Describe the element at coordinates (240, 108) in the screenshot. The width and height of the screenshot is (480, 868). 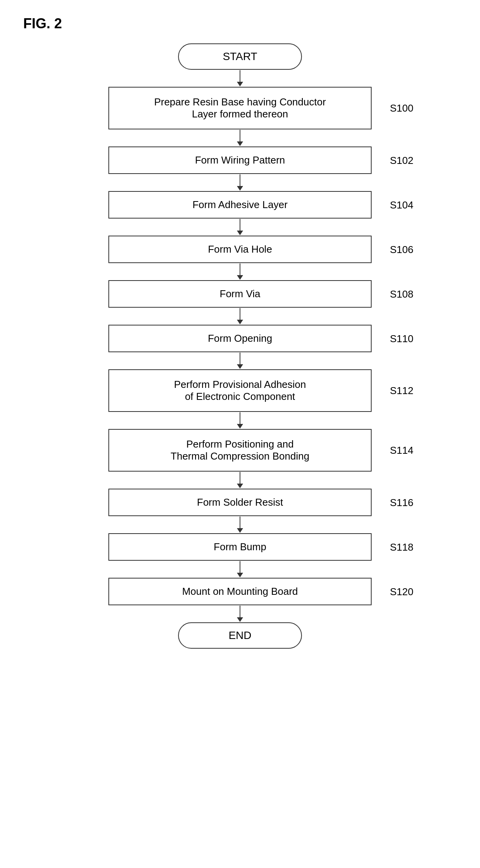
I see `step-s100: Prepare Resin Base having ConductorLayer…` at that location.